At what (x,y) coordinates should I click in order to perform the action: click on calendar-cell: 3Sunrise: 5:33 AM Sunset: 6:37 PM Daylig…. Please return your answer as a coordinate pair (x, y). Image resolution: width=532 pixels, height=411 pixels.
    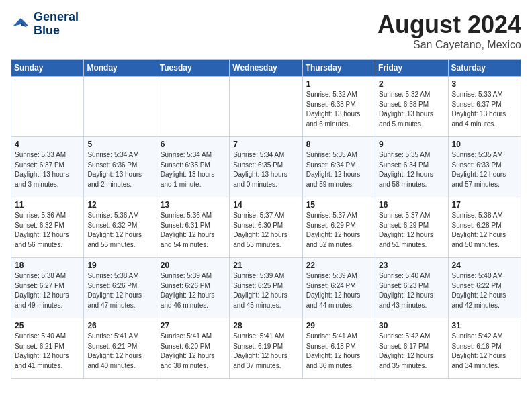
    Looking at the image, I should click on (484, 107).